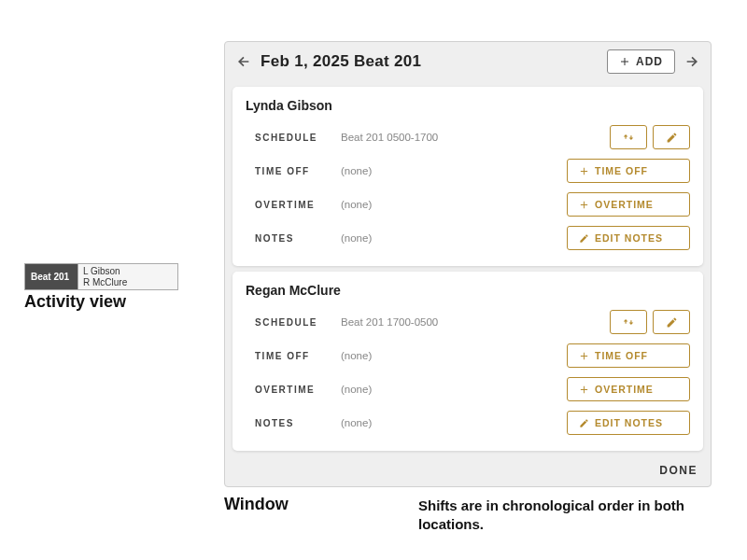 This screenshot has width=747, height=560. I want to click on activity-name-item: L Gibson, so click(128, 272).